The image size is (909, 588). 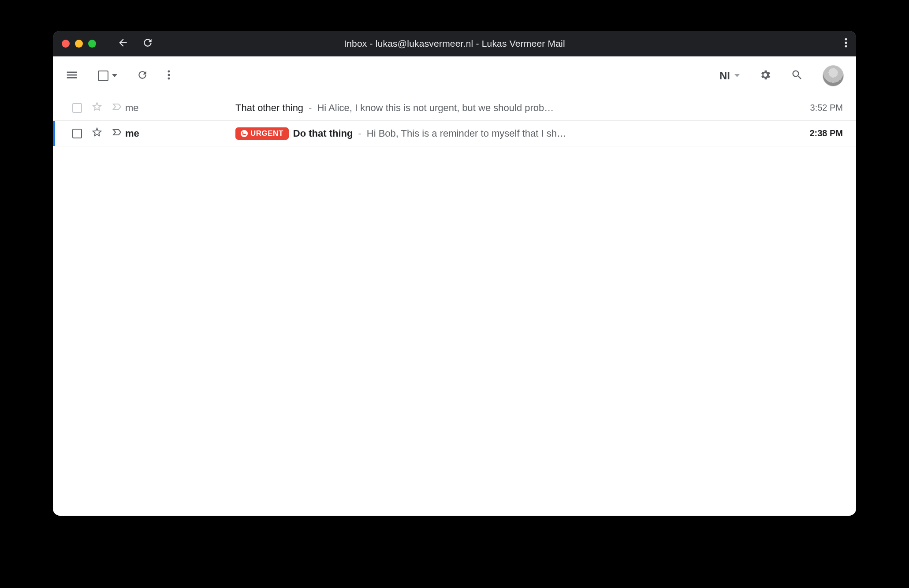 What do you see at coordinates (511, 108) in the screenshot?
I see `message-summary: That other thing - Hi Alice, I know this…` at bounding box center [511, 108].